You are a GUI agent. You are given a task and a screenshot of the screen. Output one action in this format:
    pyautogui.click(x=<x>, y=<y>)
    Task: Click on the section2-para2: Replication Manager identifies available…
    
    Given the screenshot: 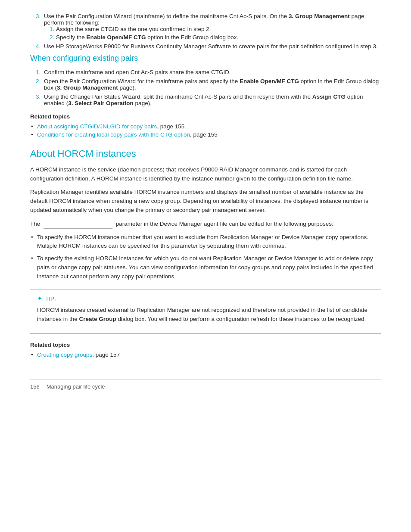 What is the action you would take?
    pyautogui.click(x=206, y=202)
    